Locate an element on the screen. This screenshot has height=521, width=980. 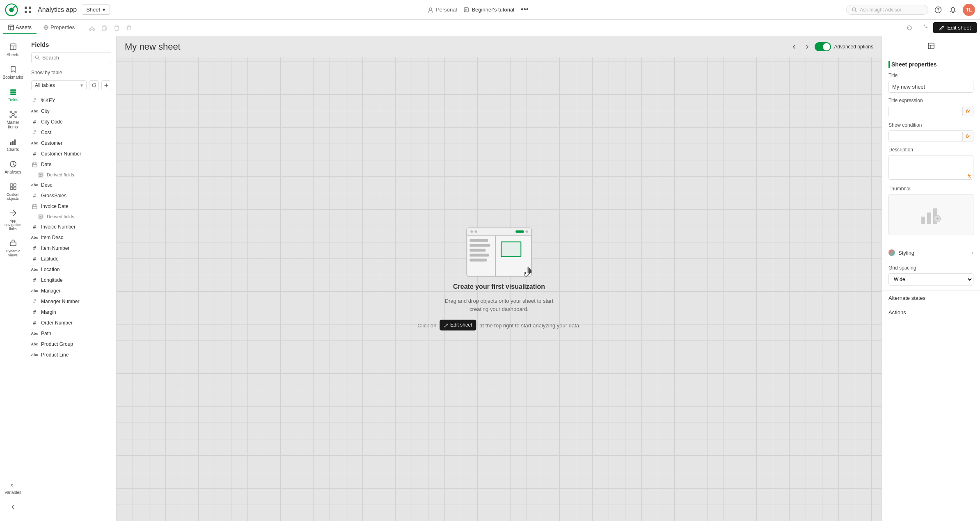
title-expression-fx-btn: fx is located at coordinates (968, 112).